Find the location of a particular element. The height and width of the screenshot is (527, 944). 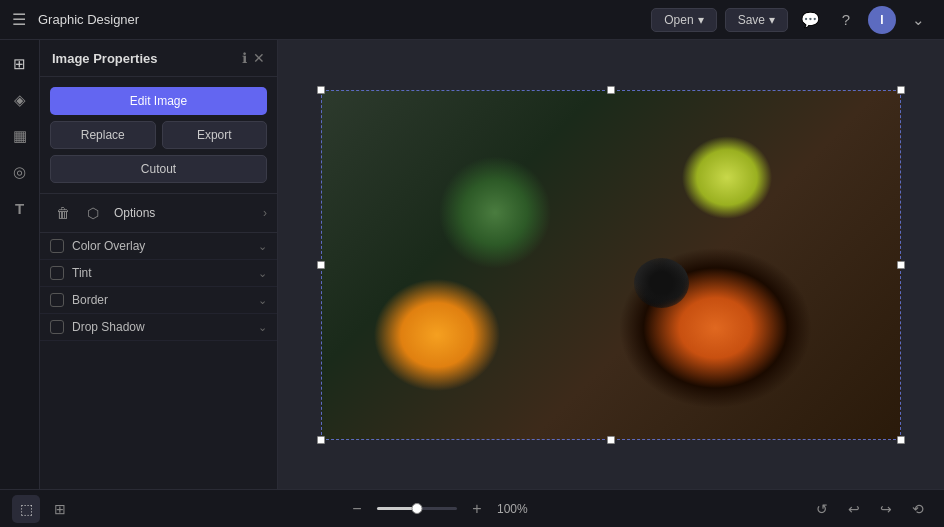

handle-middle-left is located at coordinates (321, 265).